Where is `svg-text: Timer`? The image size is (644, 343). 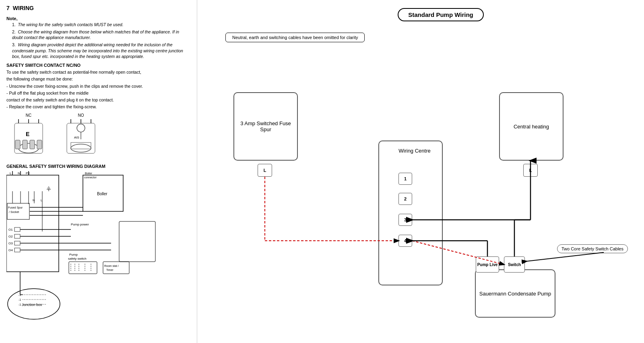
svg-text: Timer is located at coordinates (110, 270).